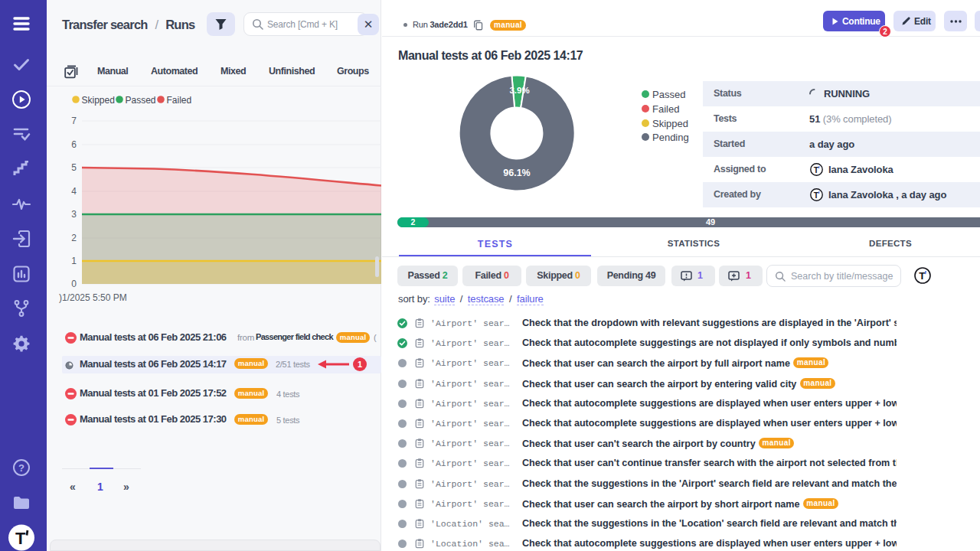 The width and height of the screenshot is (980, 551). What do you see at coordinates (74, 191) in the screenshot?
I see `svg-text: 4` at bounding box center [74, 191].